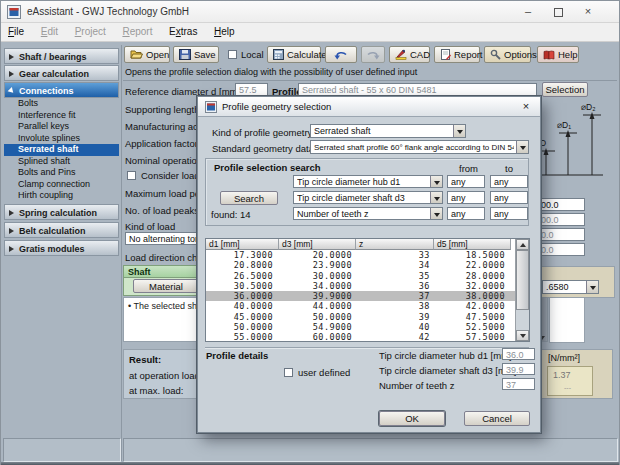 This screenshot has height=465, width=620. Describe the element at coordinates (360, 296) in the screenshot. I see `table-row-selected: 36.000039.90003738.0000` at that location.